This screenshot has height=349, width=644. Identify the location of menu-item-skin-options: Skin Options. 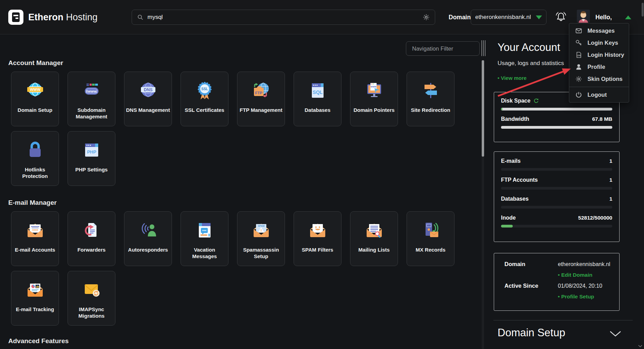
(599, 79).